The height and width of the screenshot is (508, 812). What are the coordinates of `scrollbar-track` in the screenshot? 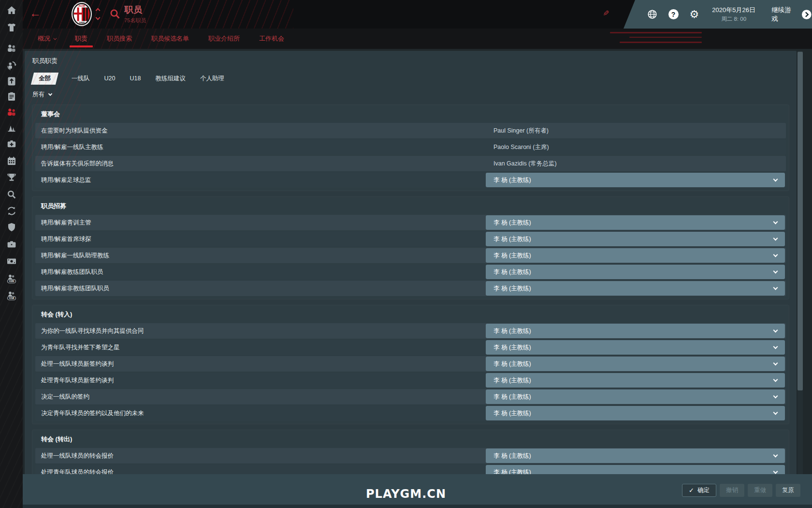 It's located at (800, 263).